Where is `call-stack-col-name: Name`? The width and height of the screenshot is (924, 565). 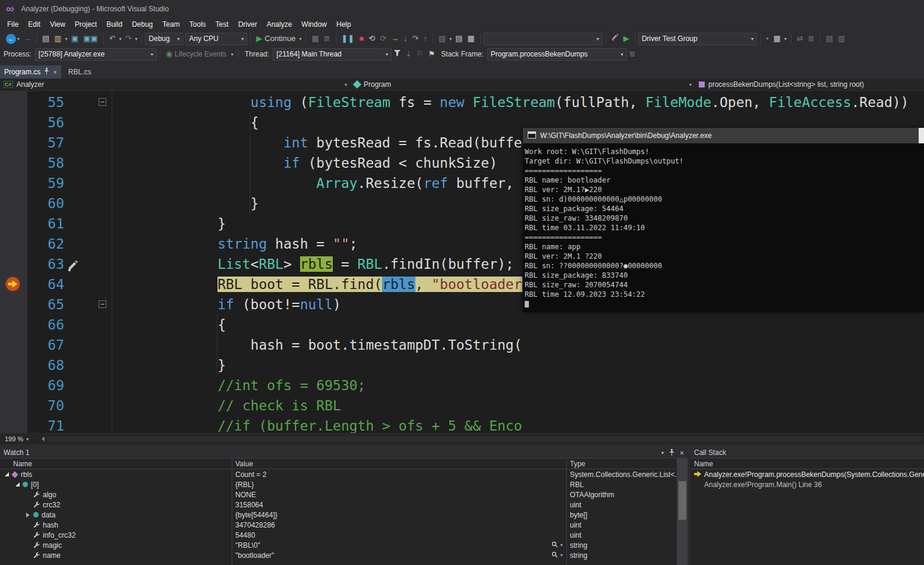
call-stack-col-name: Name is located at coordinates (702, 464).